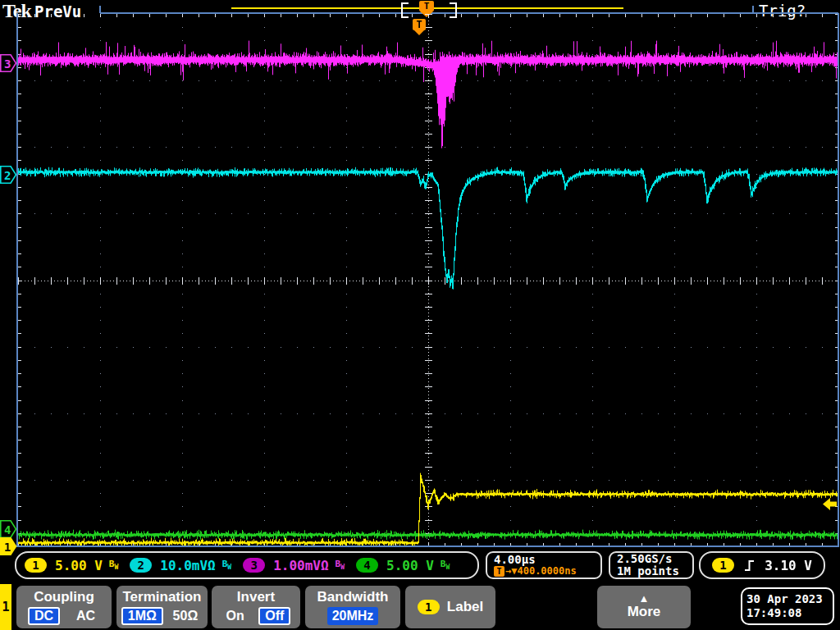  Describe the element at coordinates (143, 616) in the screenshot. I see `termination-1mohm-option: 1MΩ` at that location.